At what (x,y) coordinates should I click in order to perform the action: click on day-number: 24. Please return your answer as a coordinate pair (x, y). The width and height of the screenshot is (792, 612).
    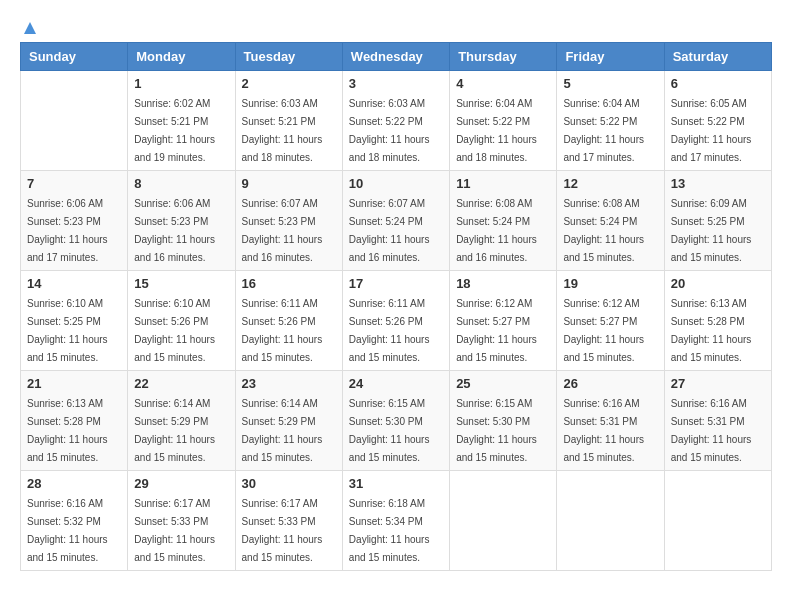
    Looking at the image, I should click on (396, 384).